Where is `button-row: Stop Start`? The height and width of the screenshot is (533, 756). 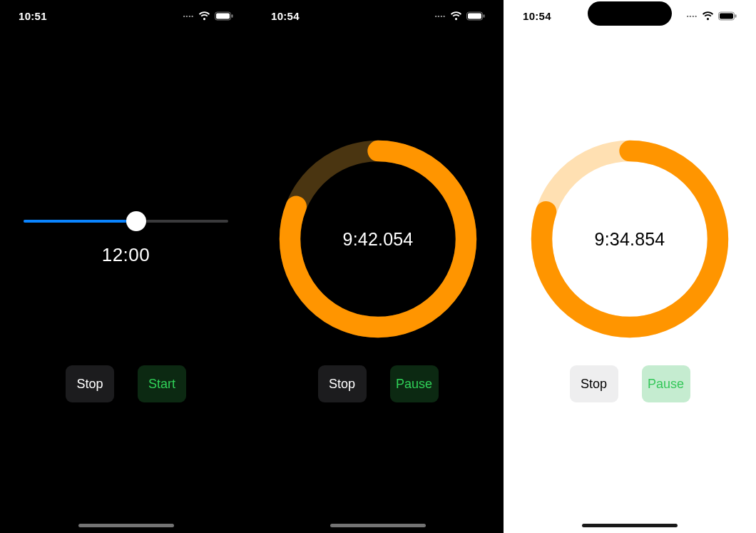 button-row: Stop Start is located at coordinates (126, 384).